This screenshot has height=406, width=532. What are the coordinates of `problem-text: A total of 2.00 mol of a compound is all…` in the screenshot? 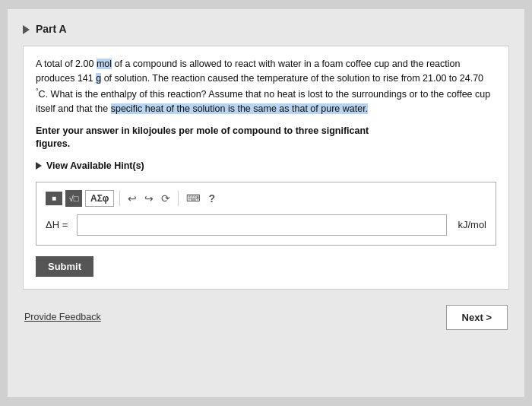 It's located at (266, 87).